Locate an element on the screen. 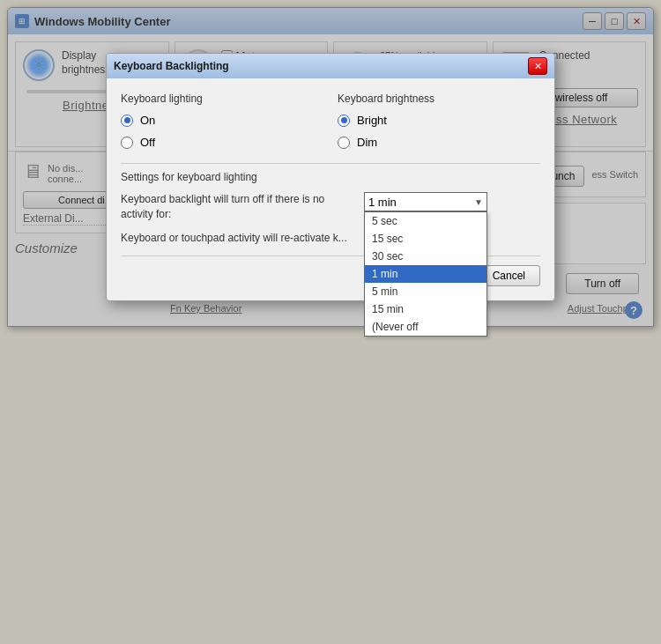 The image size is (661, 644). lighting-on-radio is located at coordinates (127, 121).